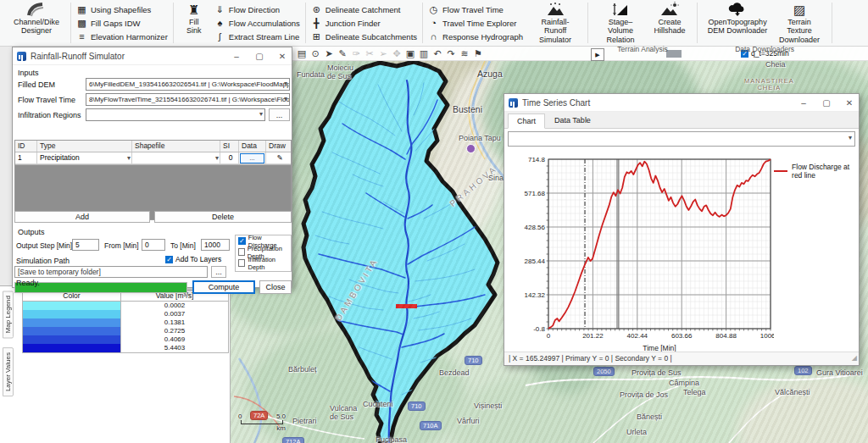 This screenshot has height=443, width=868. What do you see at coordinates (193, 10) in the screenshot?
I see `fill-sink-icon: ♜` at bounding box center [193, 10].